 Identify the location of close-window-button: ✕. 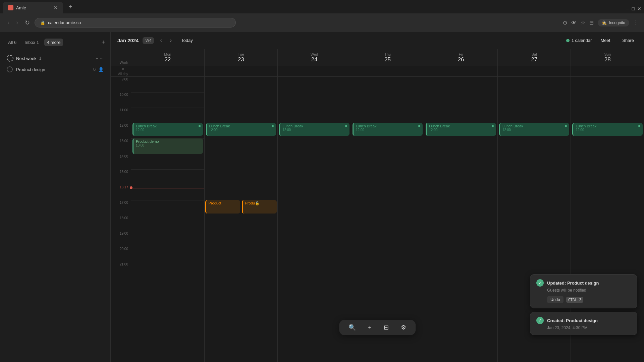
(639, 9).